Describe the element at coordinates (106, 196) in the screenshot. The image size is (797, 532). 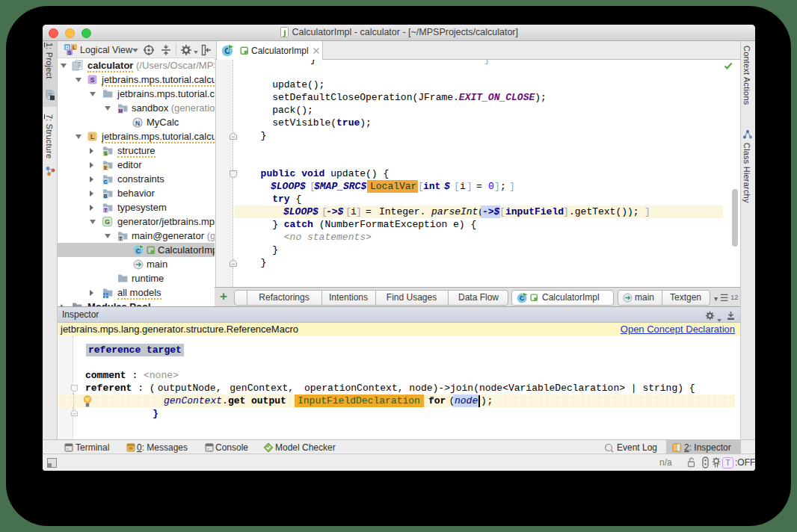
I see `svg-text: B` at that location.